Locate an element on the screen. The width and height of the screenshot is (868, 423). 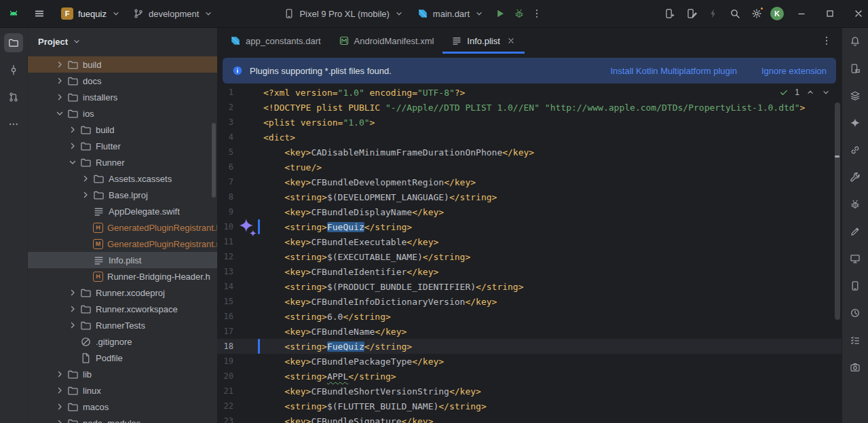
close-button is located at coordinates (858, 14).